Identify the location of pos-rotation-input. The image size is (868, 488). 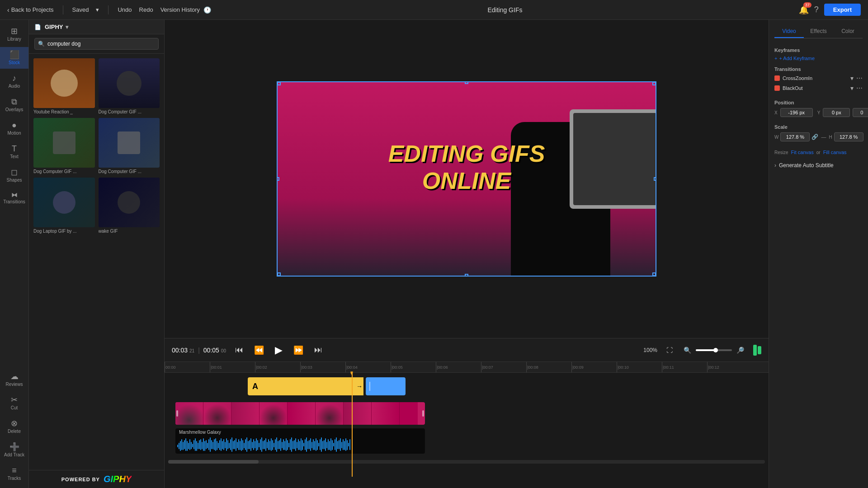
(860, 113).